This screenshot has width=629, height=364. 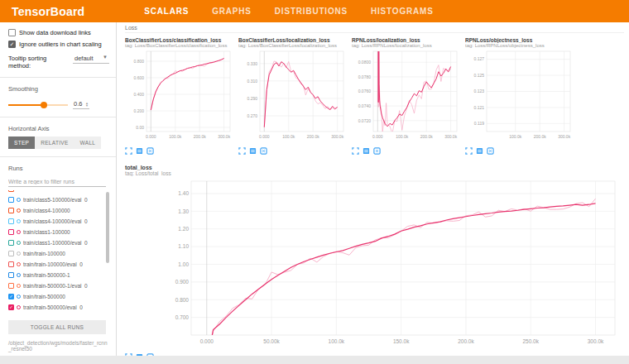 What do you see at coordinates (44, 105) in the screenshot?
I see `slider-thumb` at bounding box center [44, 105].